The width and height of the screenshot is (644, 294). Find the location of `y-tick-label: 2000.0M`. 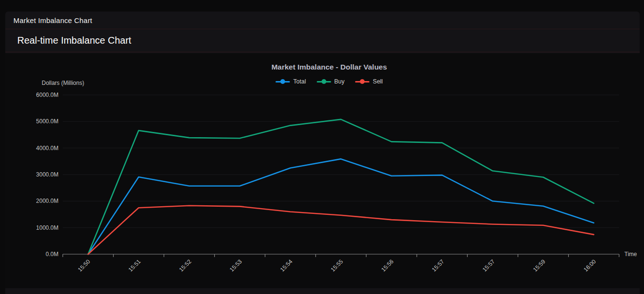

y-tick-label: 2000.0M is located at coordinates (47, 201).